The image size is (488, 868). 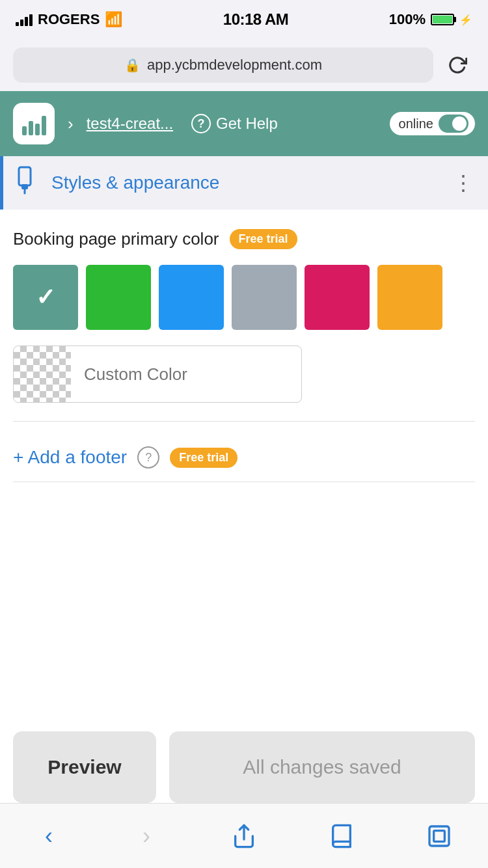 What do you see at coordinates (223, 65) in the screenshot?
I see `url-box: 🔒 app.ycbmdevelopment.com` at bounding box center [223, 65].